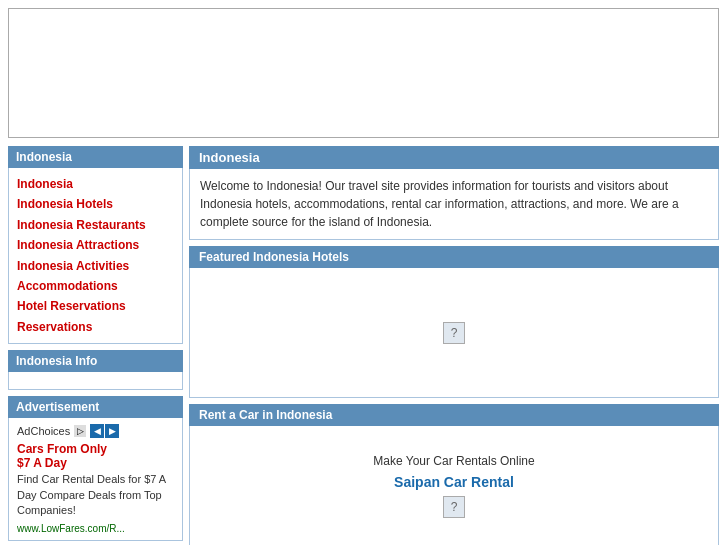  What do you see at coordinates (80, 431) in the screenshot?
I see `adchoices-symbol-icon: ▷` at bounding box center [80, 431].